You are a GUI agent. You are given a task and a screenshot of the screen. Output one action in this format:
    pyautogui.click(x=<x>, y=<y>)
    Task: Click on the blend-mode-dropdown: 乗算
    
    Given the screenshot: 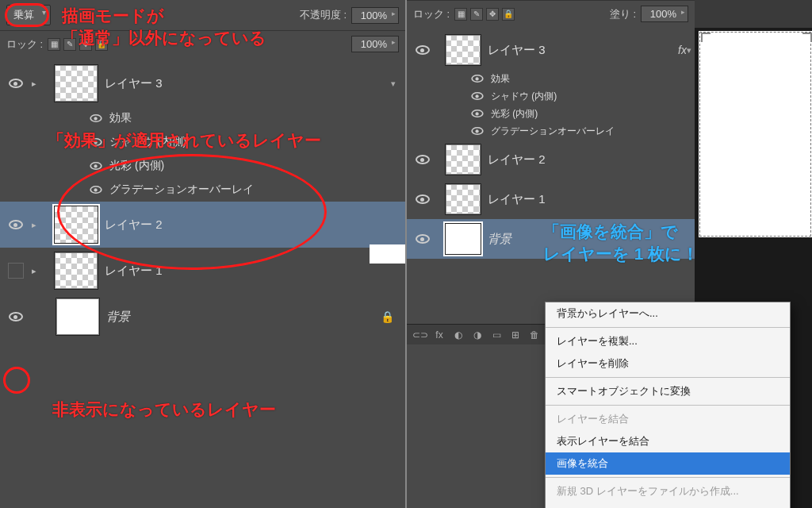 What is the action you would take?
    pyautogui.click(x=29, y=15)
    